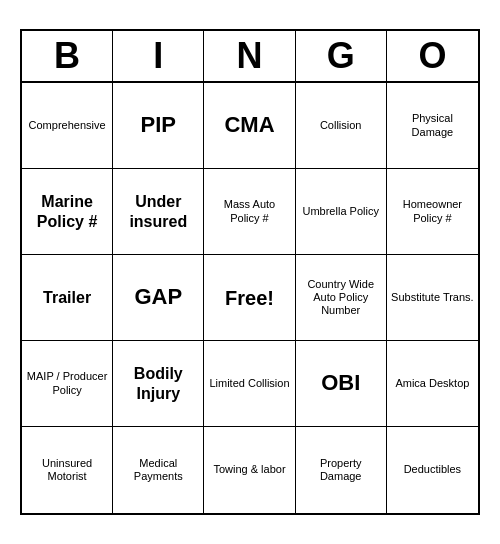 This screenshot has width=500, height=544. I want to click on bingo-cell: Free!, so click(250, 298).